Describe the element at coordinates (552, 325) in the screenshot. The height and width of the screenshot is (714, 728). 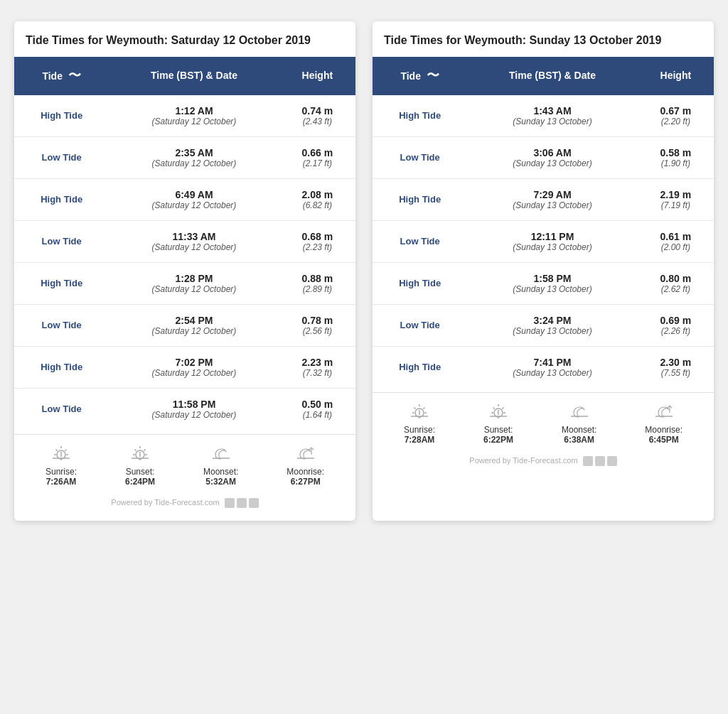
I see `time-cell: 3:24 PM(Sunday 13 October)` at that location.